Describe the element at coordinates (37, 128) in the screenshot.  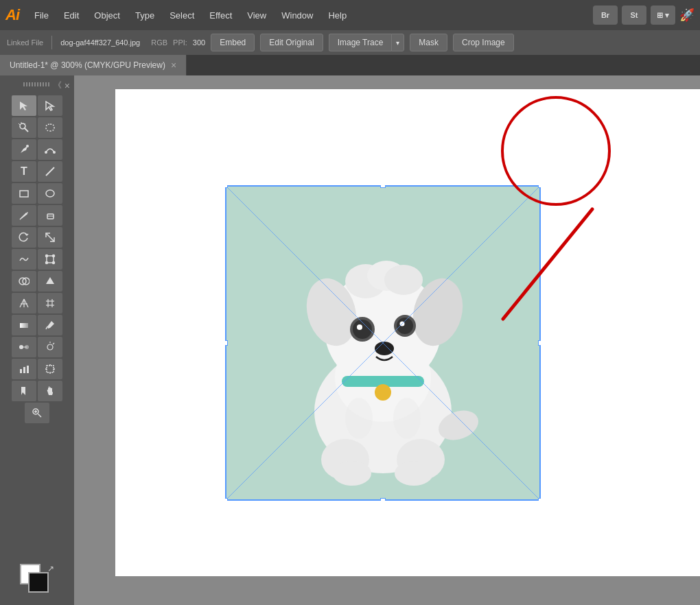
I see `wand-lasso-row` at that location.